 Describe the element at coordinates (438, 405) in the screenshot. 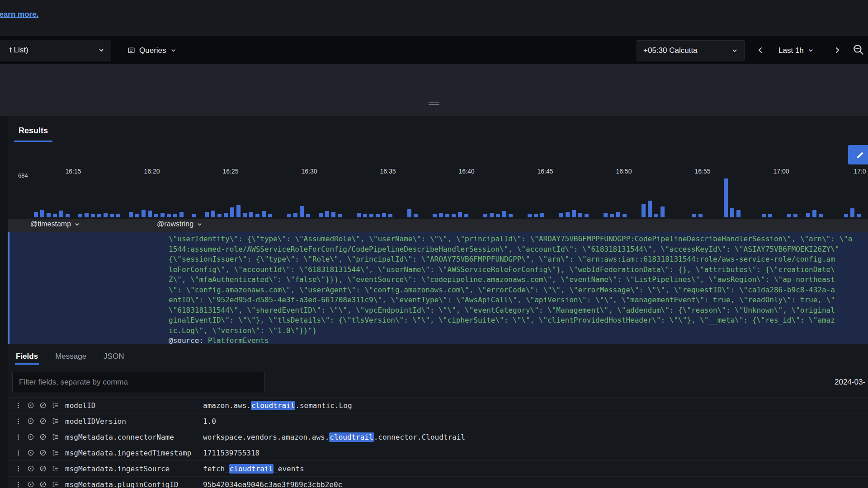

I see `field-row: modelID amazon.aws.cloudtrail.semantic.L…` at that location.